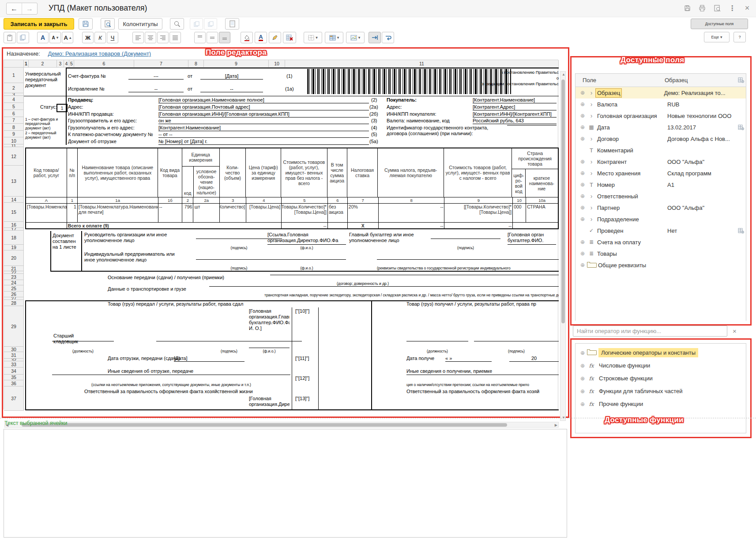 This screenshot has height=538, width=756. What do you see at coordinates (661, 127) in the screenshot?
I see `field-row: ⊕ ▦ Дата 13.02.2017` at bounding box center [661, 127].